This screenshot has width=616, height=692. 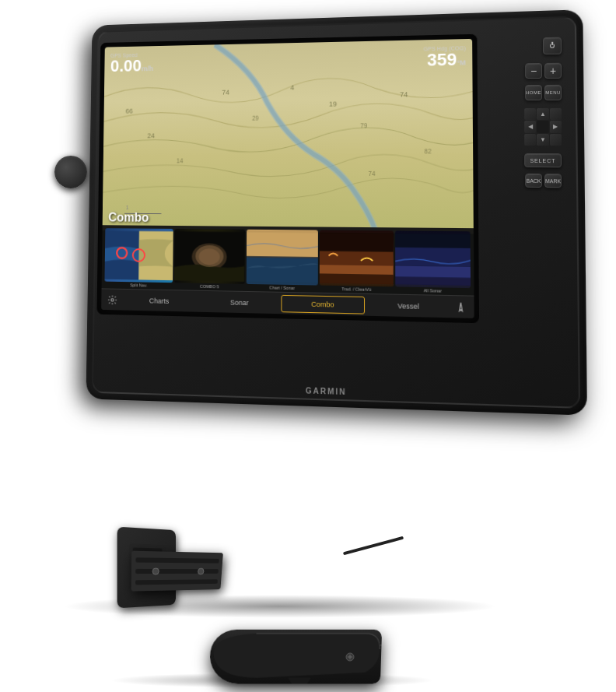 What do you see at coordinates (530, 126) in the screenshot?
I see `dpad-left-button: ◀` at bounding box center [530, 126].